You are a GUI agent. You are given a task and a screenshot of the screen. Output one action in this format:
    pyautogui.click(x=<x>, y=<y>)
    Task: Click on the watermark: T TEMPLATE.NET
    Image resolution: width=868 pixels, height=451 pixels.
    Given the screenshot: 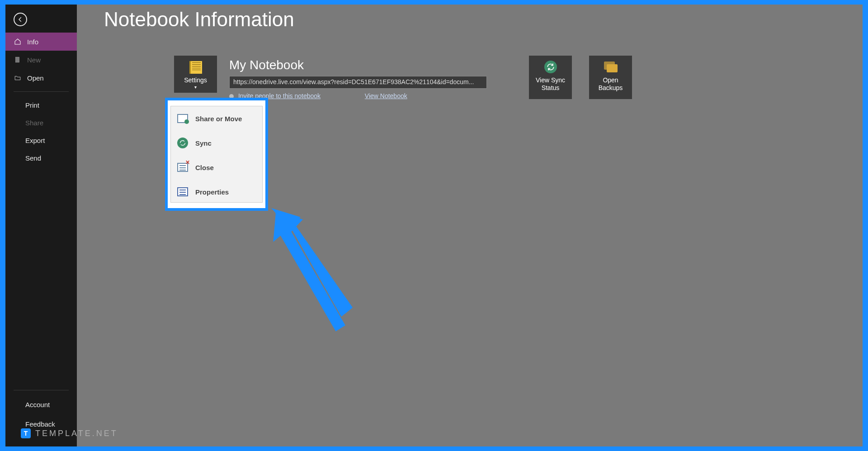 What is the action you would take?
    pyautogui.click(x=70, y=433)
    